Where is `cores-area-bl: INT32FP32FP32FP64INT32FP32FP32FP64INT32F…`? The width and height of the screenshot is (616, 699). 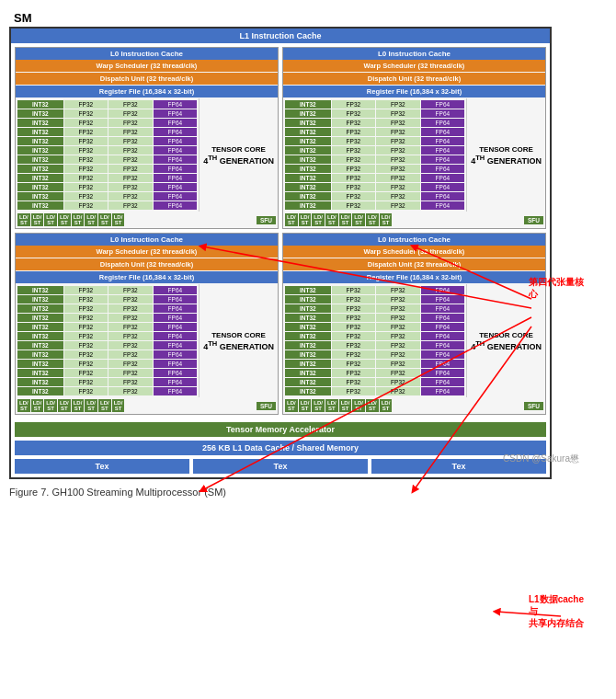
cores-area-bl: INT32FP32FP32FP64INT32FP32FP32FP64INT32F… is located at coordinates (147, 340).